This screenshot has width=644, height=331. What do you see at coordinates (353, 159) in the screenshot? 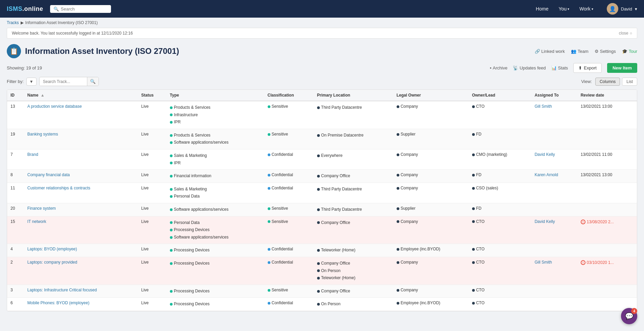
I see `cell-primary-location: Everywhere` at bounding box center [353, 159].